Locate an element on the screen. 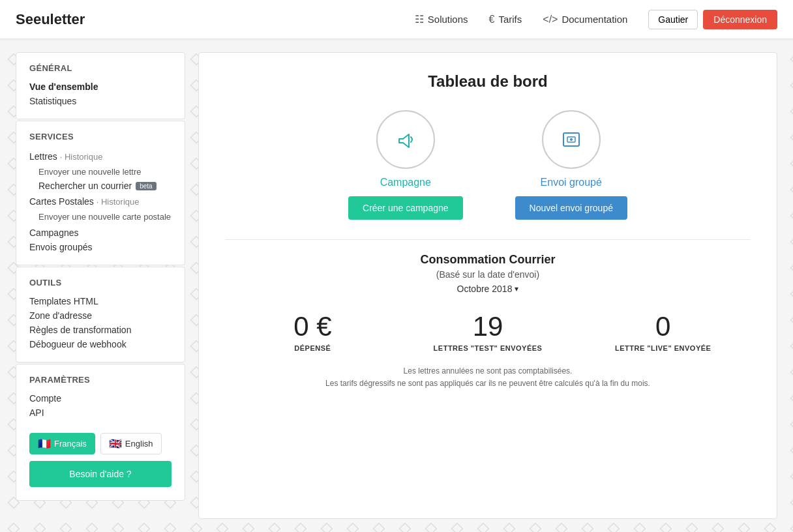 This screenshot has width=793, height=532. params-section-title: Paramètres is located at coordinates (100, 379).